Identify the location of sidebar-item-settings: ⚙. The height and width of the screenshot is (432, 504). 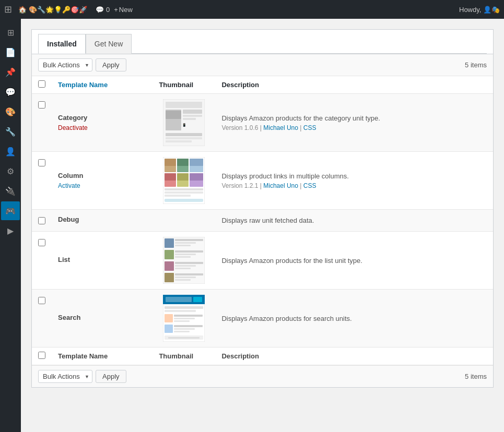
(10, 171).